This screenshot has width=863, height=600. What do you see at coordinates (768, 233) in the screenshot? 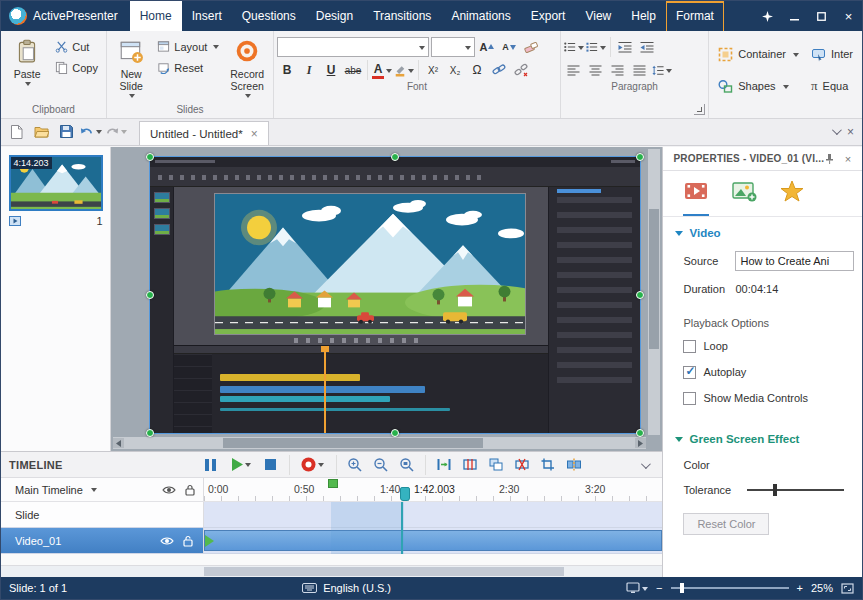
I see `video-section-header: Video` at bounding box center [768, 233].